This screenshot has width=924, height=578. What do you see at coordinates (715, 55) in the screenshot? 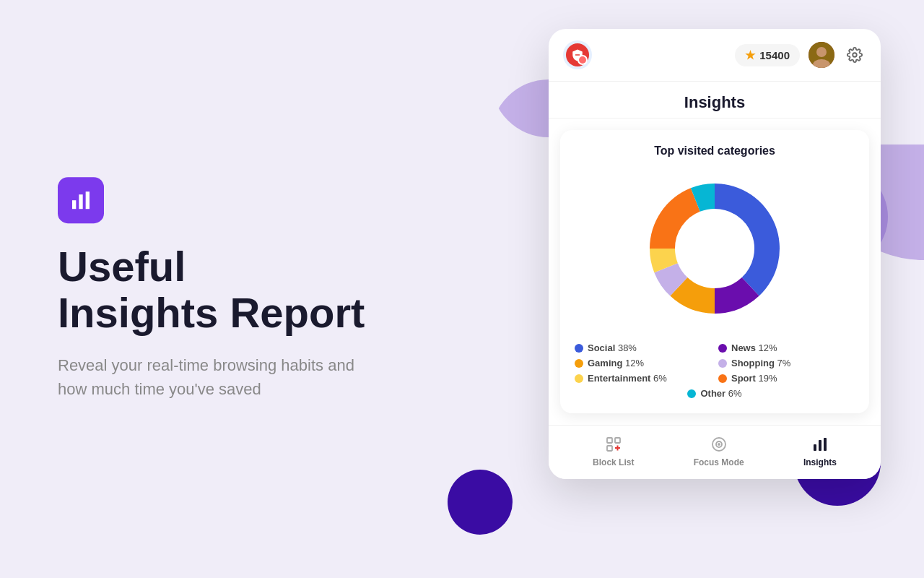
I see `browser-topbar: ★ 15400` at bounding box center [715, 55].